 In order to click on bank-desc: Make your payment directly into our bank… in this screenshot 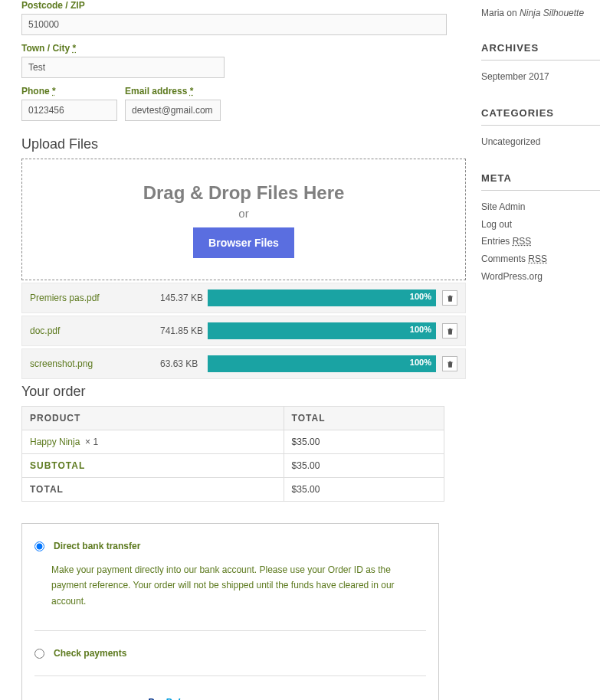, I will do `click(239, 585)`.